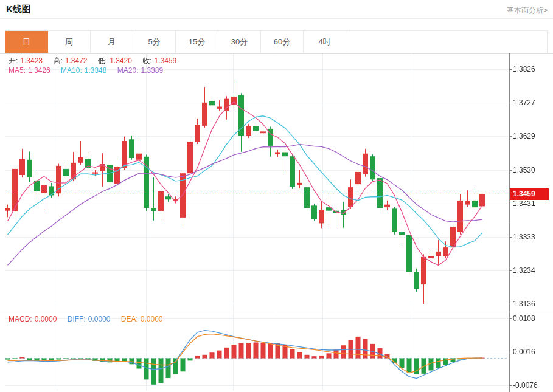 The image size is (553, 392). Describe the element at coordinates (32, 61) in the screenshot. I see `open-value: 1.3423` at that location.